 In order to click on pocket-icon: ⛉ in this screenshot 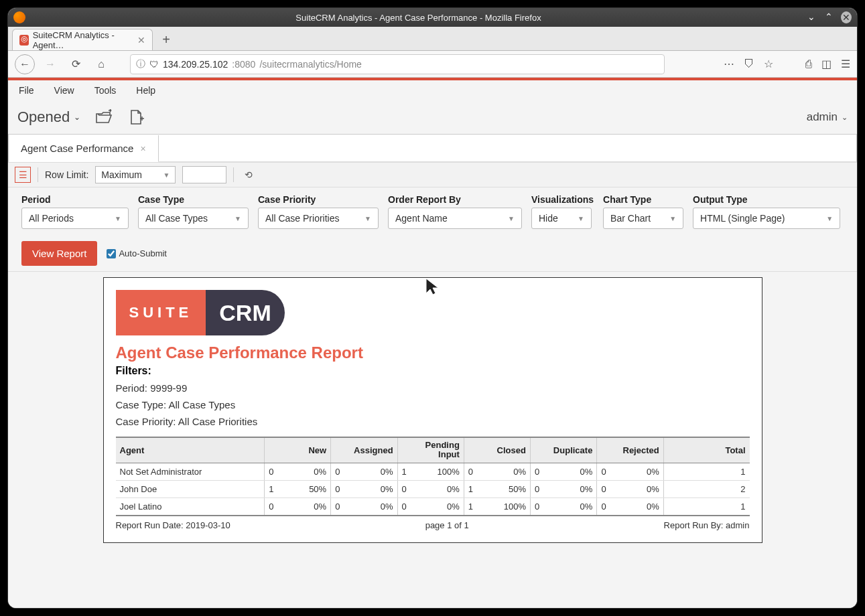, I will do `click(749, 64)`.